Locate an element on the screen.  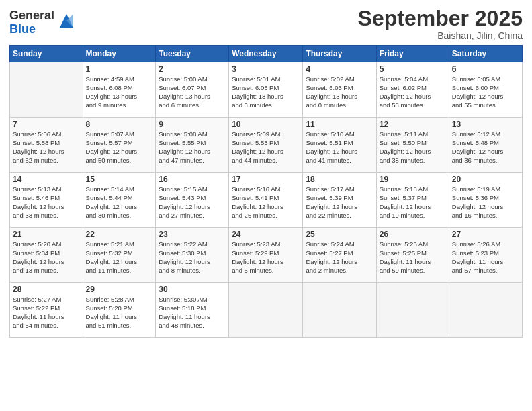
table-row: 23Sunrise: 5:22 AMSunset: 5:30 PMDayligh… is located at coordinates (192, 255).